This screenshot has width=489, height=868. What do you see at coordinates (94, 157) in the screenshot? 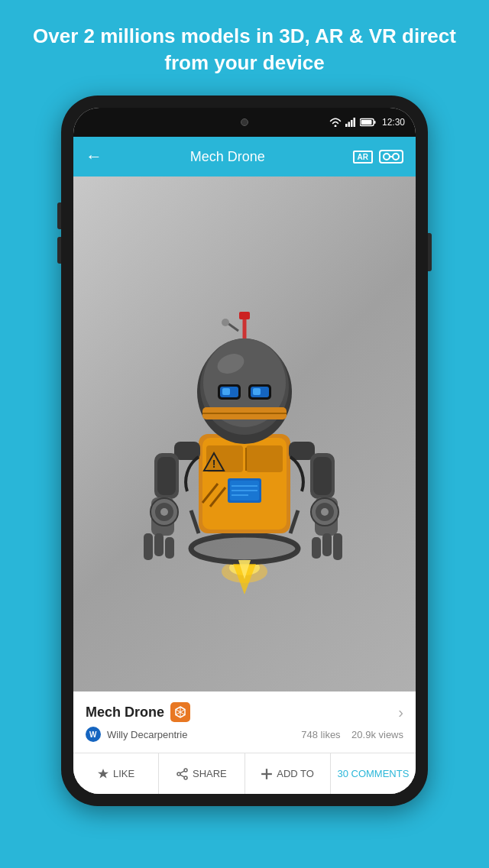
I see `back-button: ←` at bounding box center [94, 157].